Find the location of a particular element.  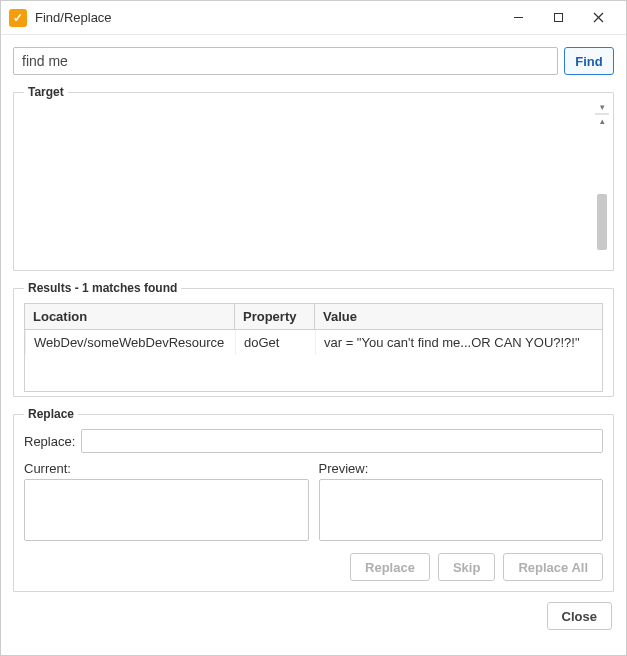

cell-value: var = "You can't find me...OR CAN YOU?!?… is located at coordinates (460, 342).